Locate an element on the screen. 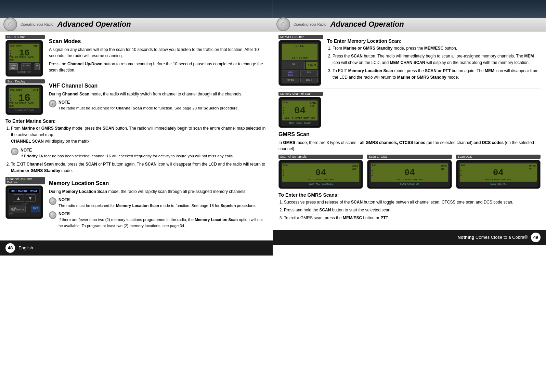 This screenshot has height=392, width=546. scan-btn-small: SCAN is located at coordinates (26, 67).